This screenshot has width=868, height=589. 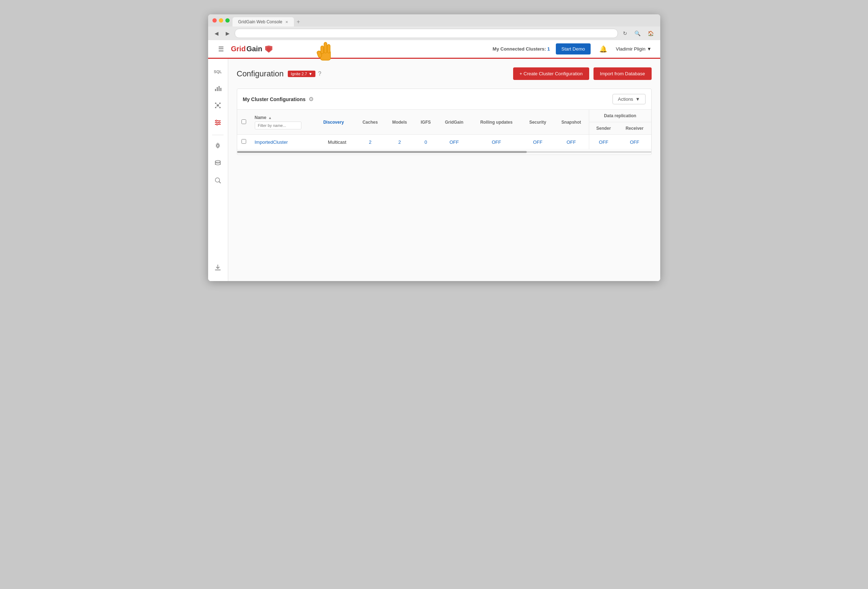 What do you see at coordinates (218, 164) in the screenshot?
I see `sidebar-item-database` at bounding box center [218, 164].